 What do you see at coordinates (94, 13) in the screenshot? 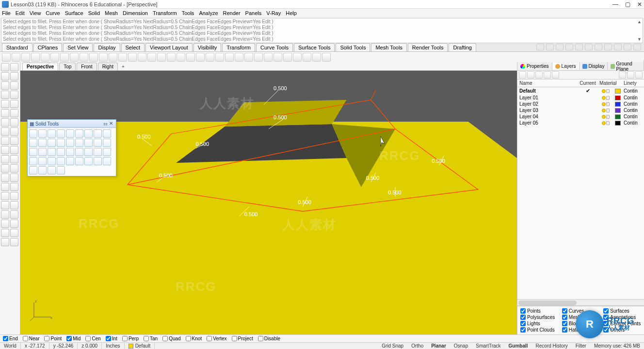
I see `menu-solid: Solid` at bounding box center [94, 13].